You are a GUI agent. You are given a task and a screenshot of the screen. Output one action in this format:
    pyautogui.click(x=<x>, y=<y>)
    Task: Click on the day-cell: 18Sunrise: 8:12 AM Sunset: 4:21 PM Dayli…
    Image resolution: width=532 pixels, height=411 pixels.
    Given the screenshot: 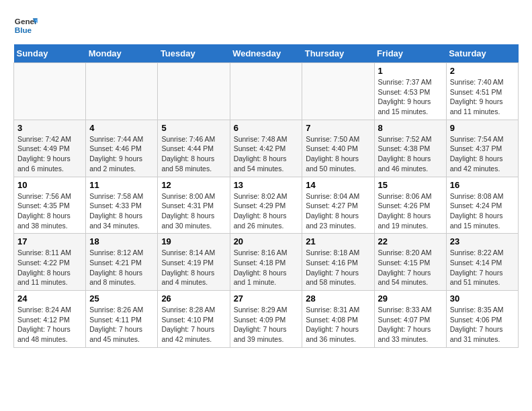 What is the action you would take?
    pyautogui.click(x=122, y=262)
    